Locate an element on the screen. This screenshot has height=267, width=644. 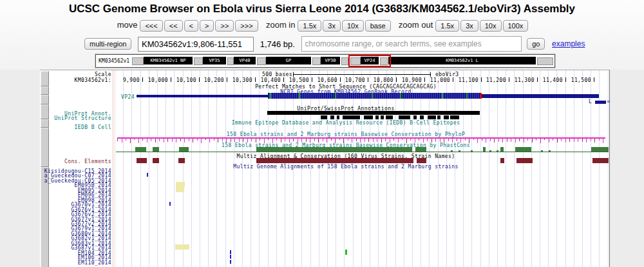
position-input is located at coordinates (196, 44).